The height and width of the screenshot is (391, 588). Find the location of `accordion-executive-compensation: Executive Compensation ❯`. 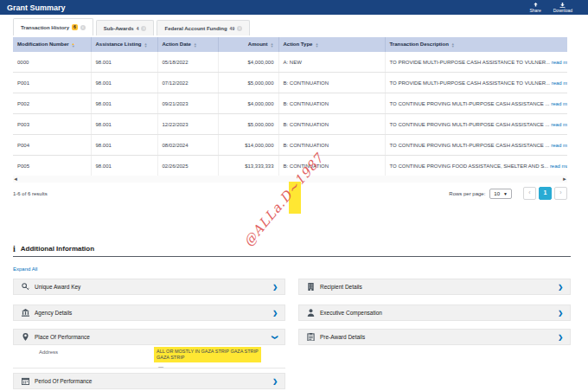

accordion-executive-compensation: Executive Compensation ❯ is located at coordinates (434, 313).